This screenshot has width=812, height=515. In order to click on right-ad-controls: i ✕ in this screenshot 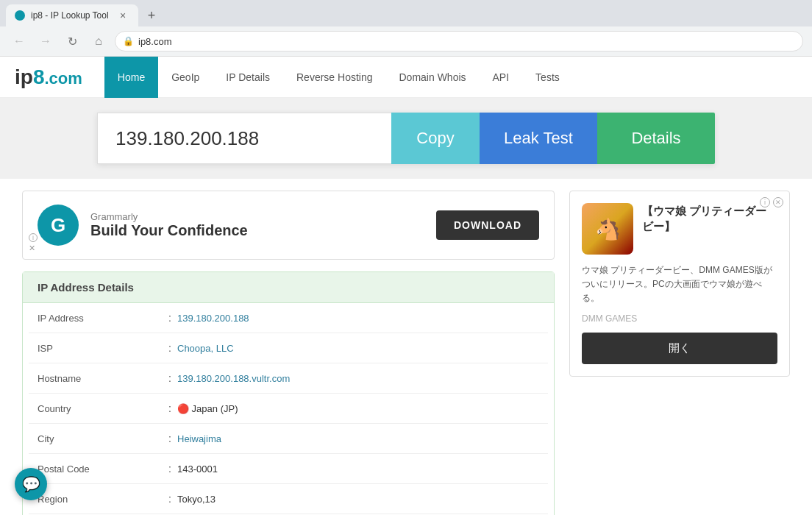, I will do `click(772, 202)`.